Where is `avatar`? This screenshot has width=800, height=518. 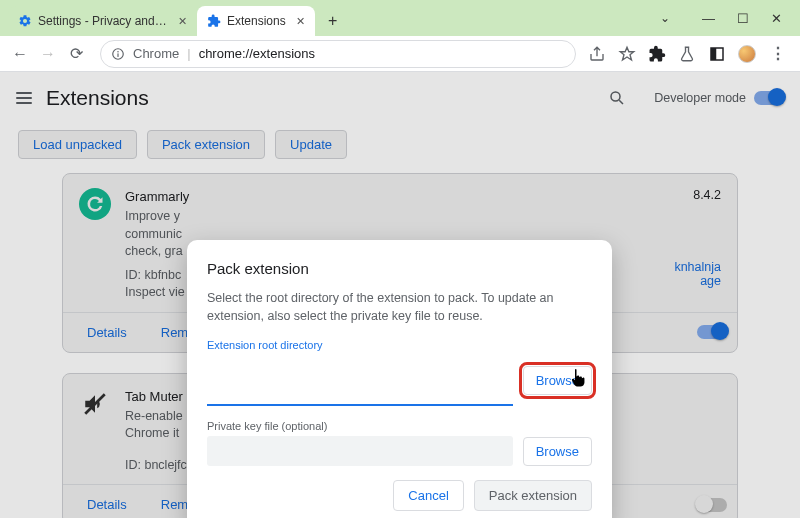
avatar is located at coordinates (747, 54).